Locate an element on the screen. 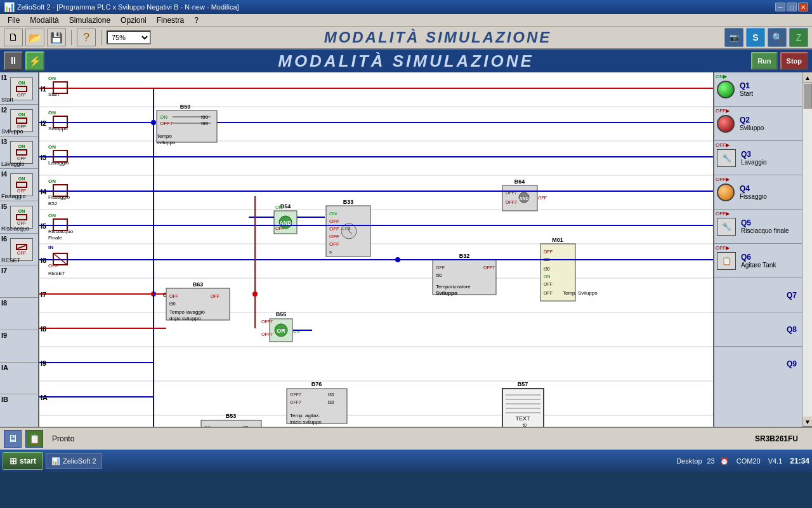 The image size is (812, 508). open-button: 📂 is located at coordinates (35, 37).